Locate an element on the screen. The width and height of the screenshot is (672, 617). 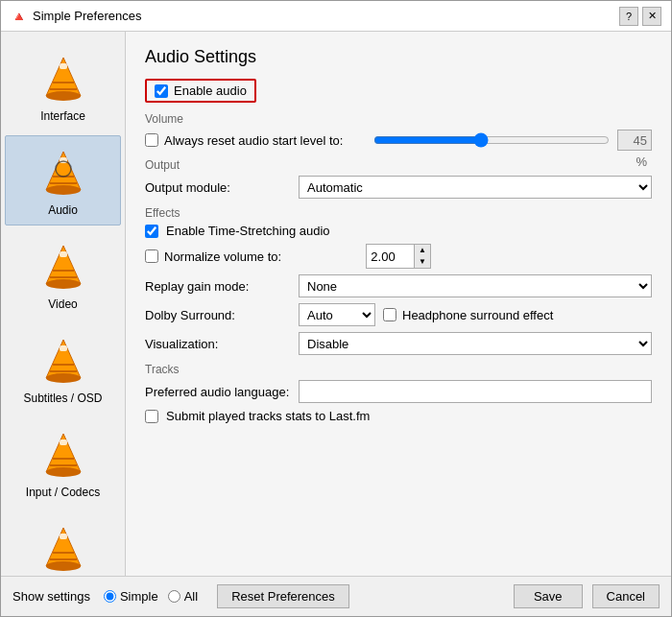
input-codecs-icon is located at coordinates (63, 455).